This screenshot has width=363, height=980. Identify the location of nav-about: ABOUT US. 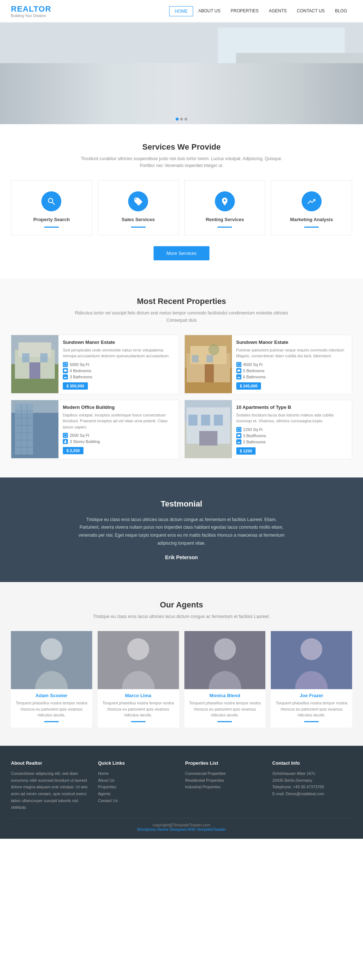
(209, 11).